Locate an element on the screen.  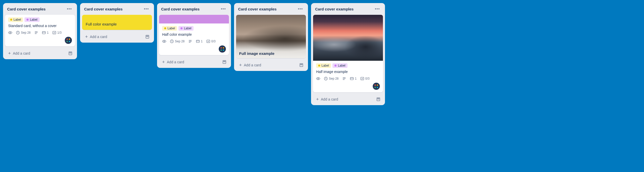
checklist-badge: 1/3 is located at coordinates (57, 33).